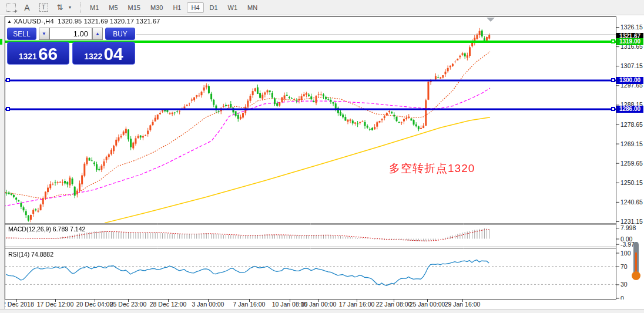 The width and height of the screenshot is (644, 313). What do you see at coordinates (28, 56) in the screenshot?
I see `sell-price-small: 1321` at bounding box center [28, 56].